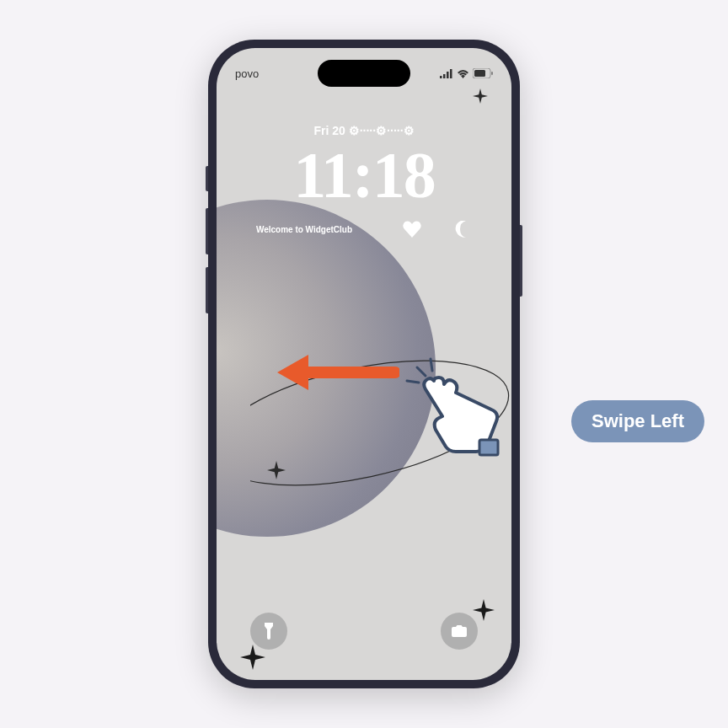  I want to click on volume-up-button, so click(207, 231).